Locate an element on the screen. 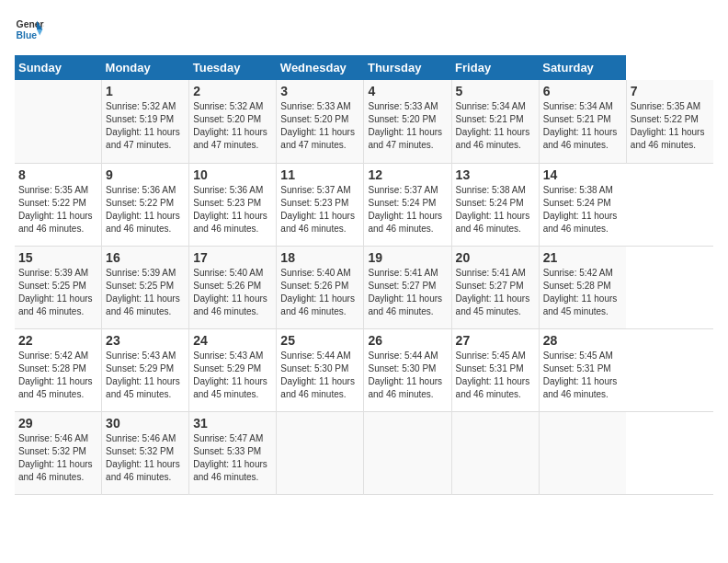  calendar-cell: 13Sunrise: 5:38 AM Sunset: 5:24 PM Dayli… is located at coordinates (495, 204).